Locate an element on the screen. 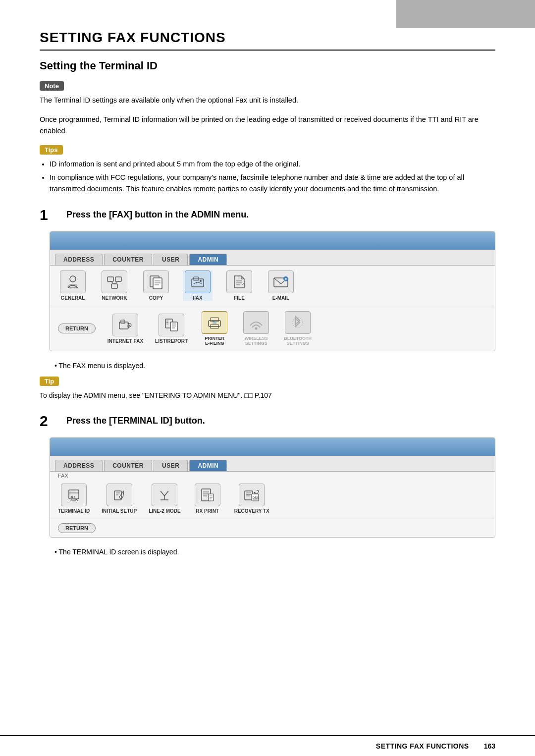  icon-copy: COPY is located at coordinates (156, 285).